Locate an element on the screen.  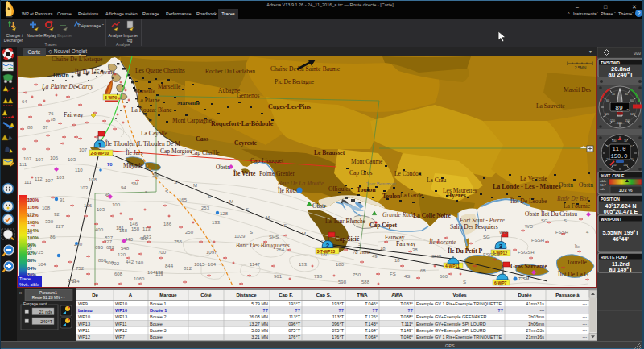
svg-text: 30 is located at coordinates (626, 94).